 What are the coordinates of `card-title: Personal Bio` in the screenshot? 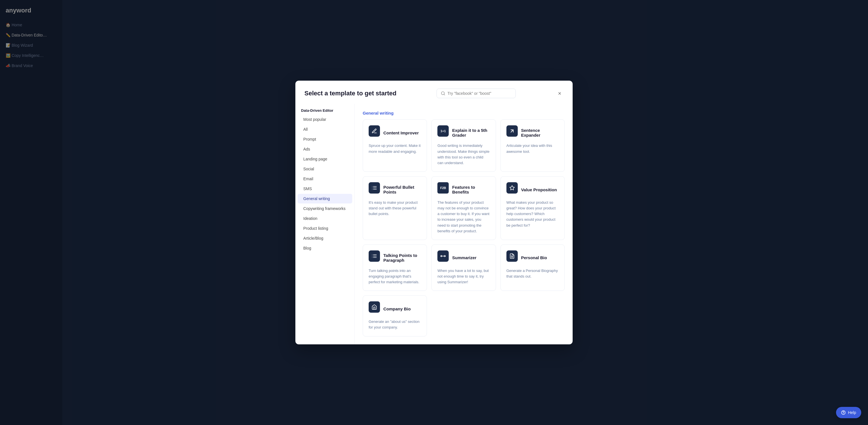 It's located at (534, 257).